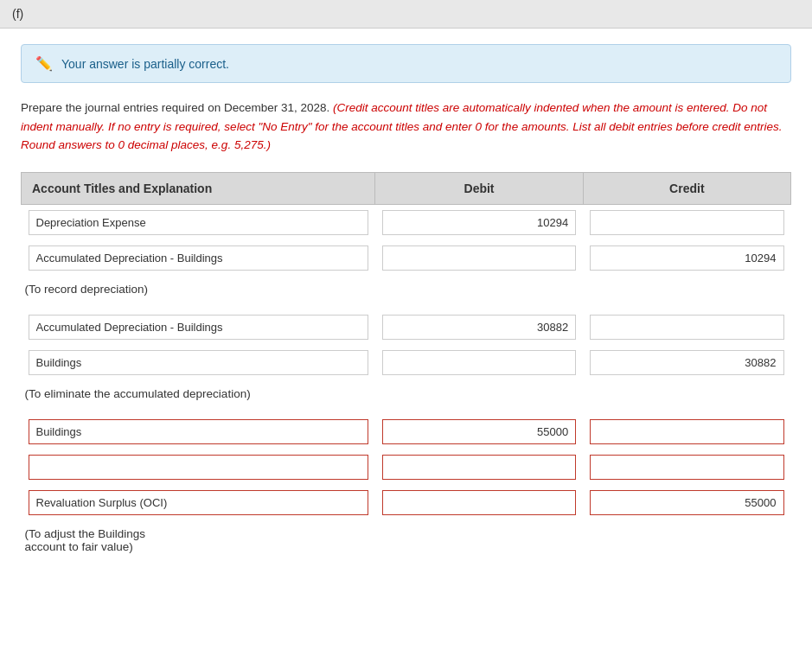  Describe the element at coordinates (406, 304) in the screenshot. I see `spacer1` at that location.